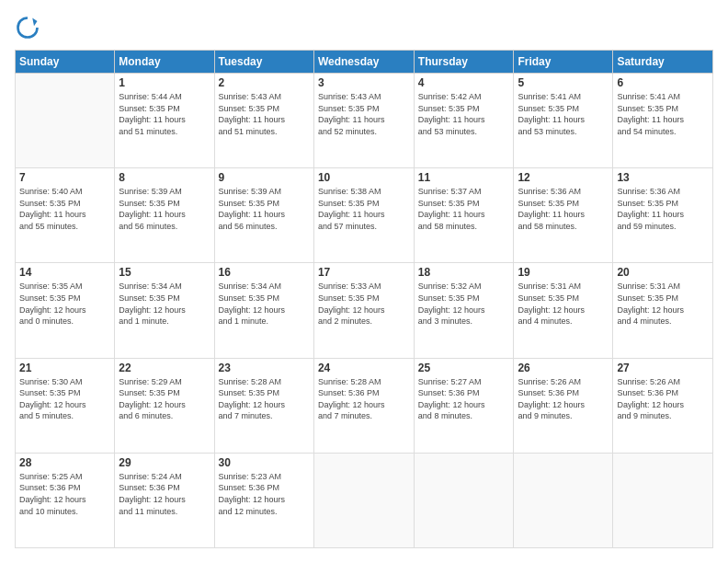 The image size is (728, 563). I want to click on day-number: 17, so click(364, 272).